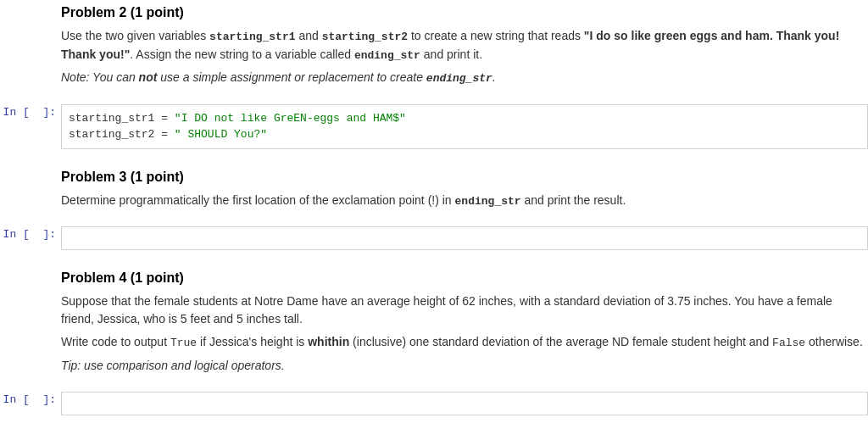  Describe the element at coordinates (465, 13) in the screenshot. I see `problem2-title: Problem 2 (1 point)` at that location.